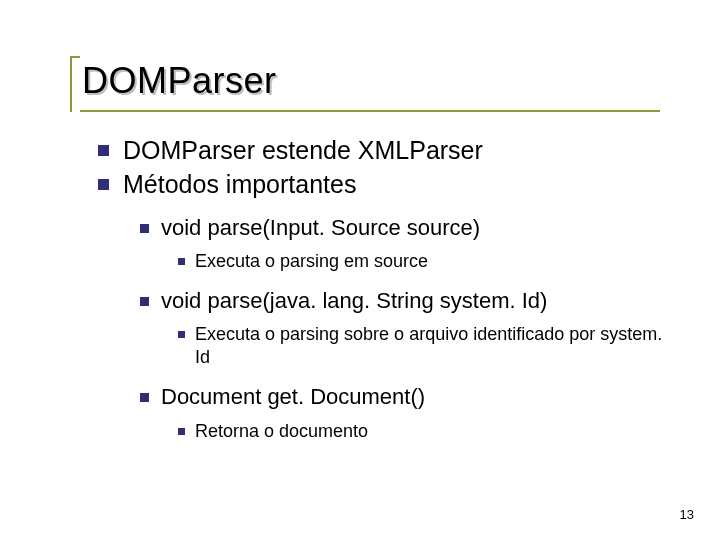 The width and height of the screenshot is (720, 540). What do you see at coordinates (370, 111) in the screenshot?
I see `title-underline` at bounding box center [370, 111].